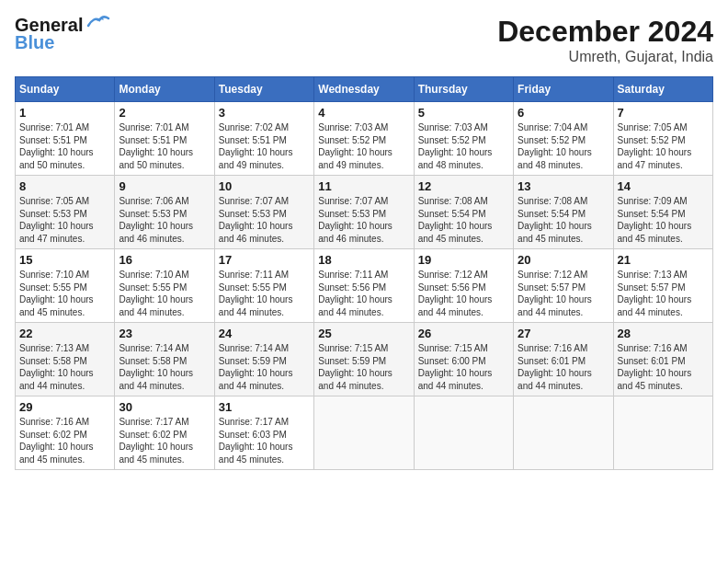 The width and height of the screenshot is (728, 563). I want to click on calendar-cell: 15Sunrise: 7:10 AMSunset: 5:55 PMDayligh…, so click(65, 286).